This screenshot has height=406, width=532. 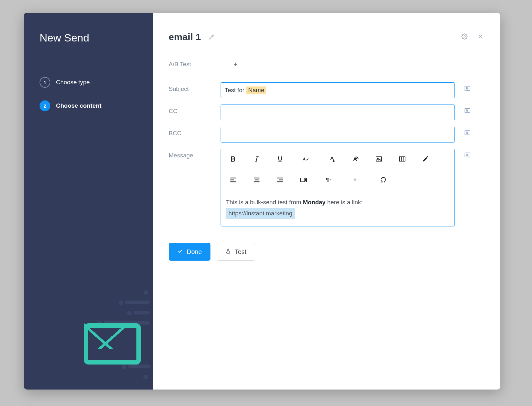 What do you see at coordinates (338, 112) in the screenshot?
I see `cc-input` at bounding box center [338, 112].